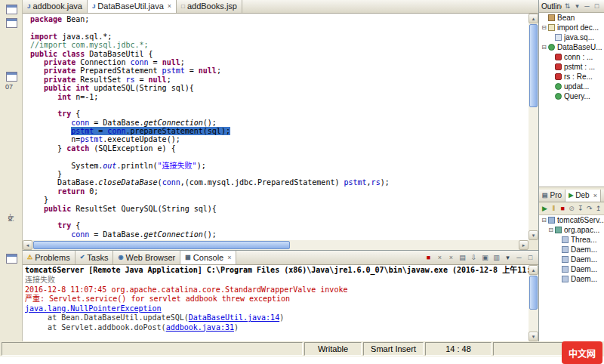 The image size is (604, 364). What do you see at coordinates (533, 127) in the screenshot?
I see `editor-vertical-scrollbar: ▴ ▾` at bounding box center [533, 127].